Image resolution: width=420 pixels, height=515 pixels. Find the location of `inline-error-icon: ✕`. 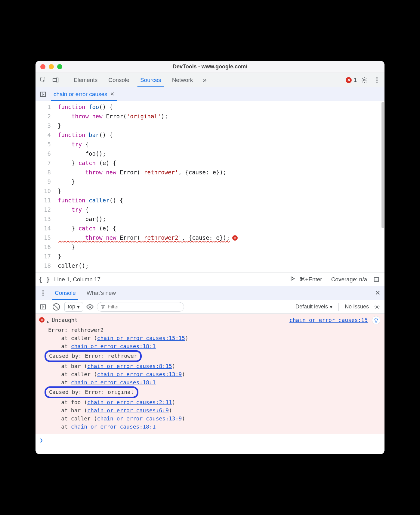

inline-error-icon: ✕ is located at coordinates (235, 238).